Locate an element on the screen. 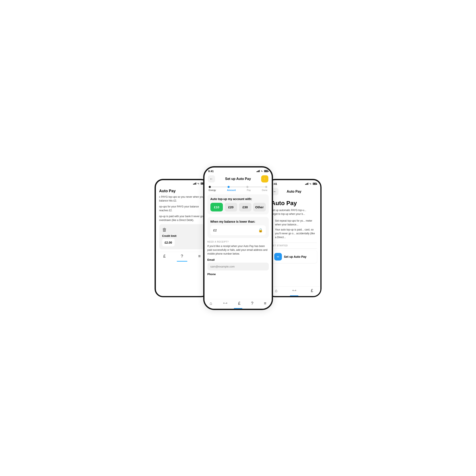 Image resolution: width=476 pixels, height=476 pixels. left-payg-text-1: c PAYG top-ups so you never when your ba… is located at coordinates (182, 199).